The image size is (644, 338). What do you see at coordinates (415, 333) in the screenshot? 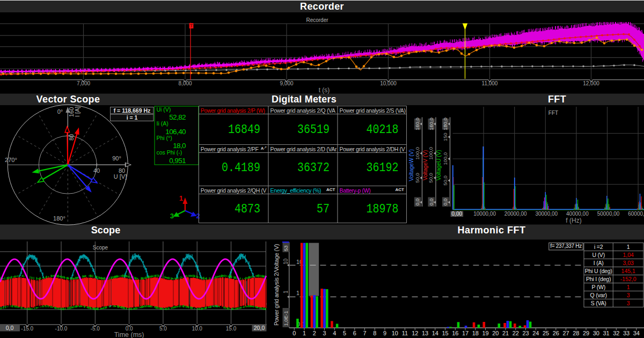
I see `svg-text: 12` at bounding box center [415, 333].